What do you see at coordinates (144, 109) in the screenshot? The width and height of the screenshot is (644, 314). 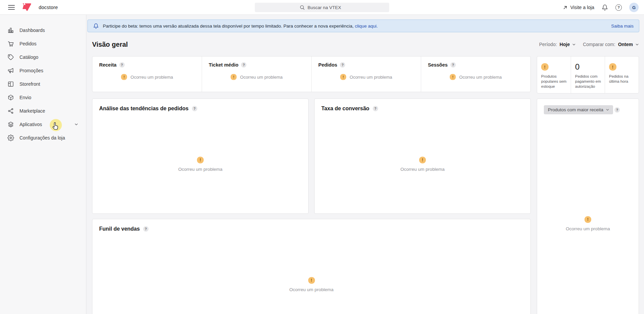 I see `chart-title: Análise das tendências de pedidos` at bounding box center [144, 109].